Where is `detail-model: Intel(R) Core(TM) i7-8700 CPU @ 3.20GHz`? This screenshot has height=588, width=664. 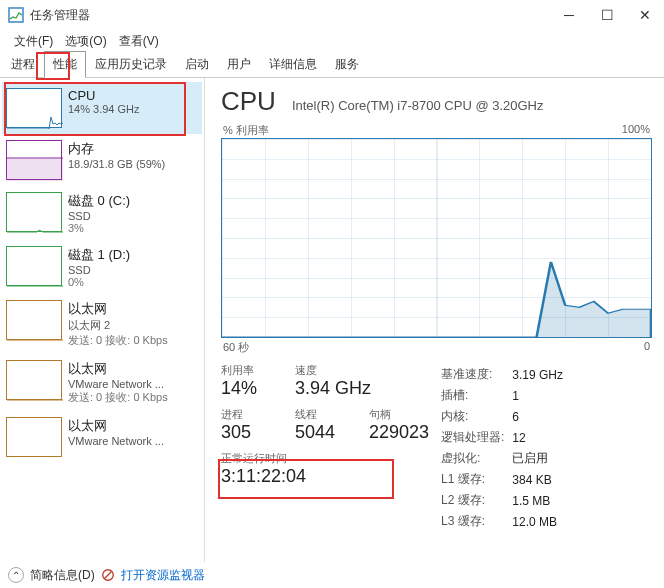 detail-model: Intel(R) Core(TM) i7-8700 CPU @ 3.20GHz is located at coordinates (472, 106).